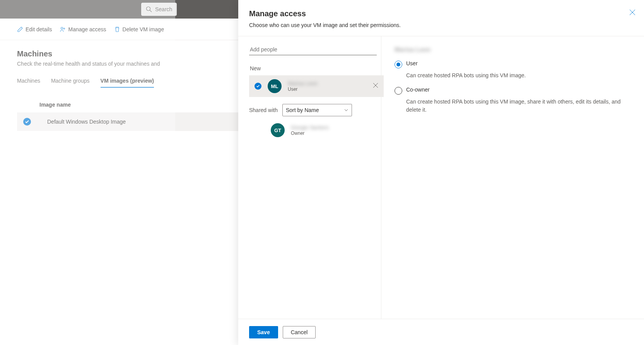  Describe the element at coordinates (20, 29) in the screenshot. I see `pencil-icon` at that location.